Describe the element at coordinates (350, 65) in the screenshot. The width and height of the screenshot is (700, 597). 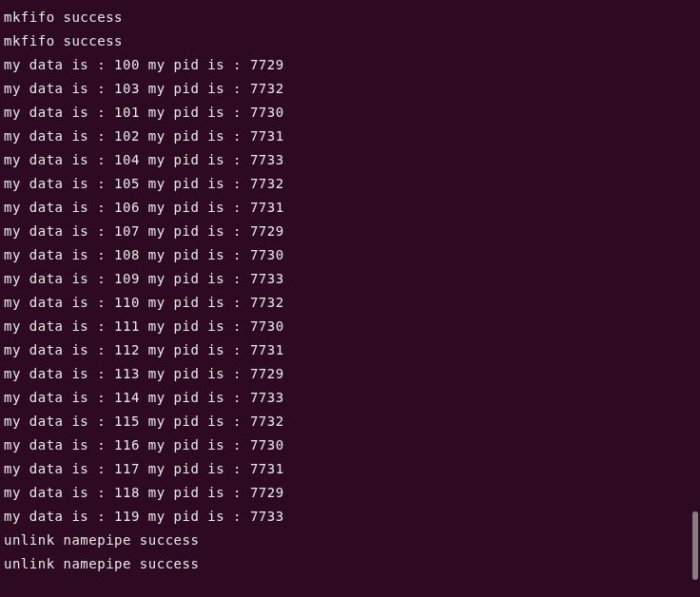
I see `output-line: my data is : 100 my pid is : 7729` at that location.